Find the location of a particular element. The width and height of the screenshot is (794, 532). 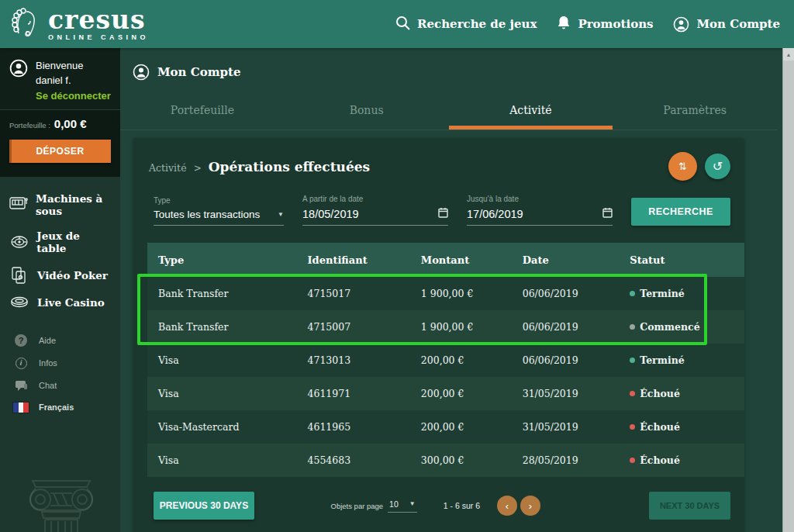

next-30-days-button: NEXT 30 DAYS is located at coordinates (690, 506).